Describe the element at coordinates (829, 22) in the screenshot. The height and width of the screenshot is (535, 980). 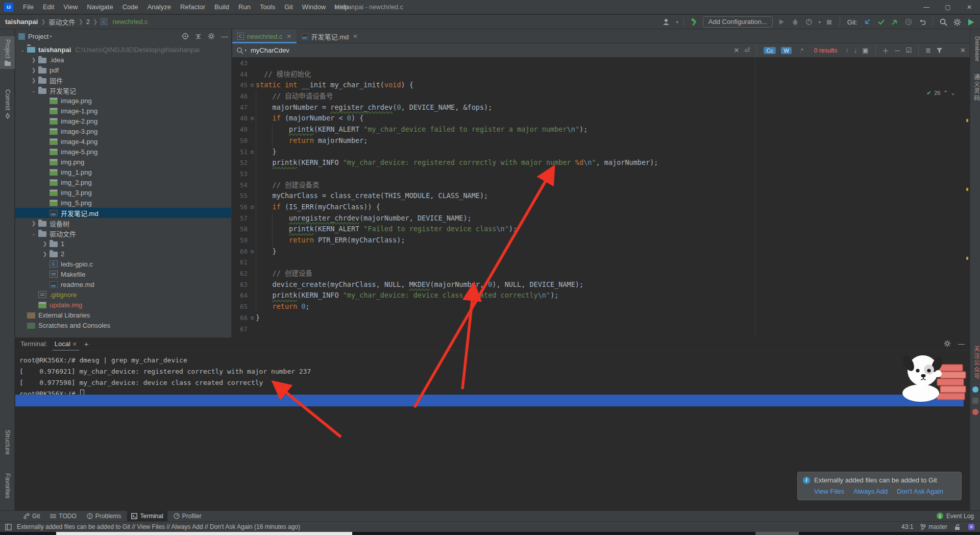
I see `stop-icon` at that location.